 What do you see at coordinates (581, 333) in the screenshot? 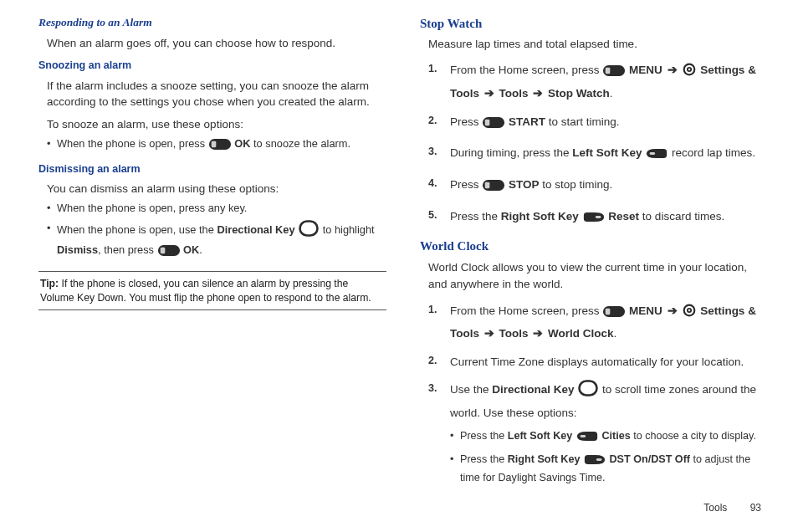
I see `worldclock-label: World Clock` at bounding box center [581, 333].